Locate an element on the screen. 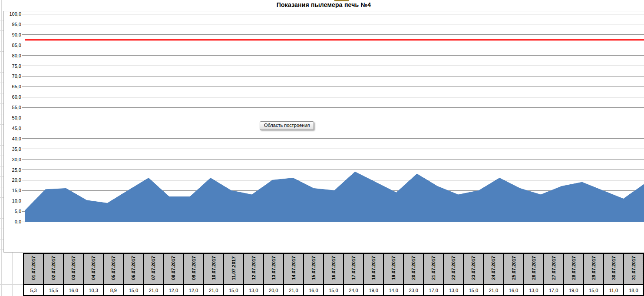 The width and height of the screenshot is (644, 296). date-header-cell: 29.07.2017 is located at coordinates (594, 269).